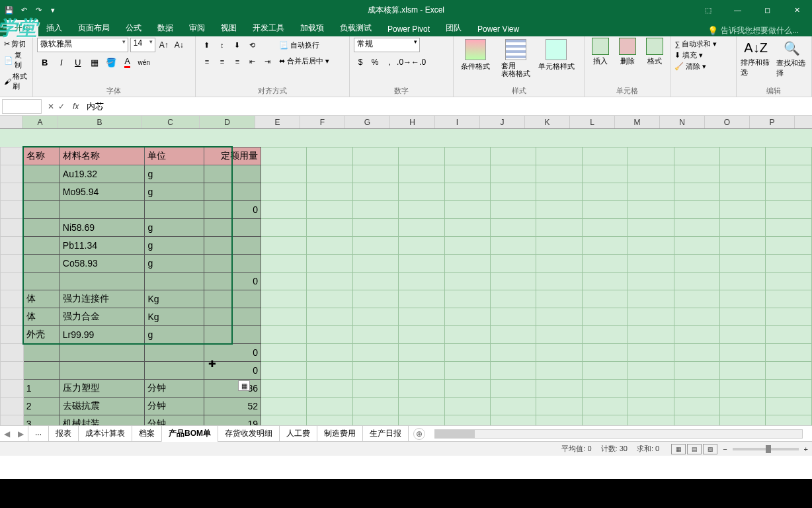  What do you see at coordinates (207, 45) in the screenshot?
I see `align-top-icon: ⬆` at bounding box center [207, 45].